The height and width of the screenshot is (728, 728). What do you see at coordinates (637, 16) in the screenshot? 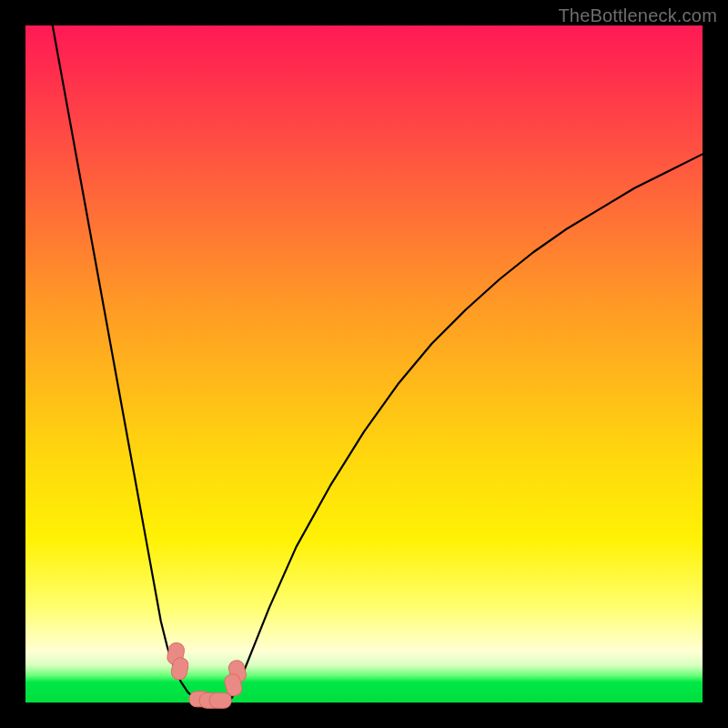
I see `watermark-text: TheBottleneck.com` at bounding box center [637, 16].